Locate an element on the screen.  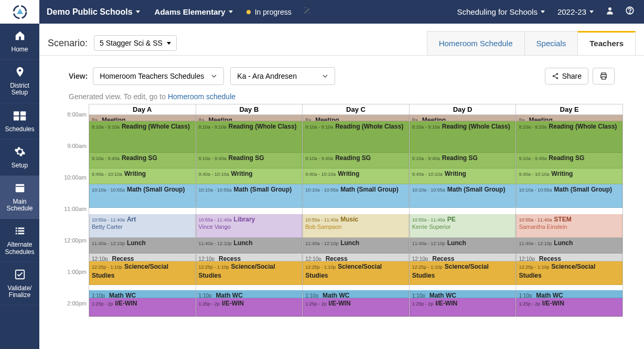
block-title: Math WC is located at coordinates (550, 295).